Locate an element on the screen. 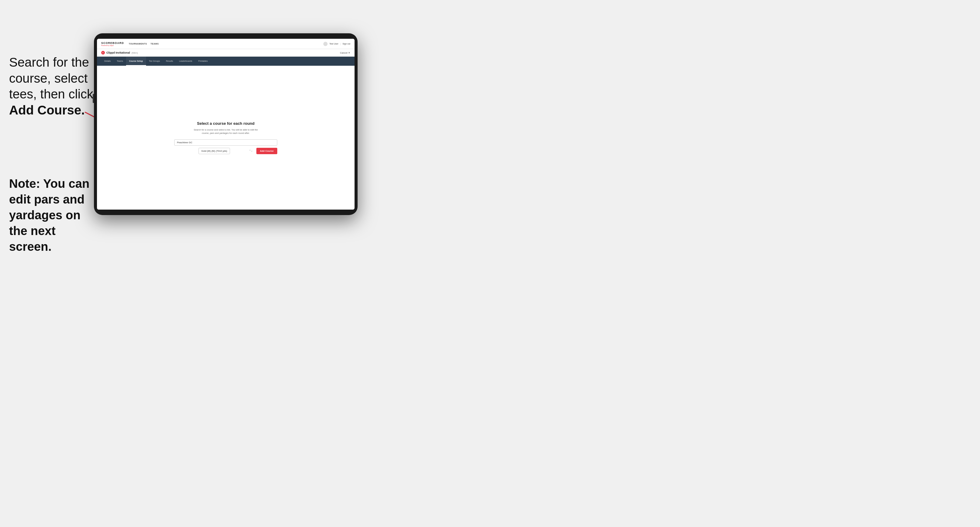 Image resolution: width=980 pixels, height=527 pixels. tab-teams: Teams is located at coordinates (120, 61).